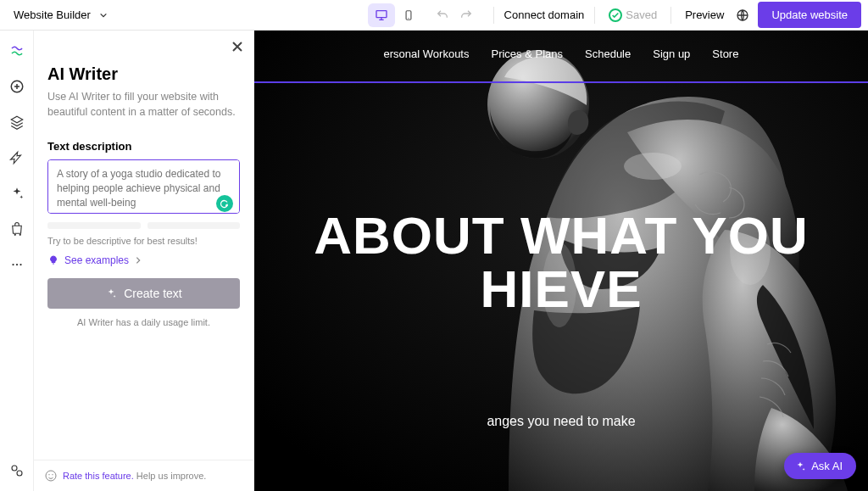 The width and height of the screenshot is (868, 491). What do you see at coordinates (17, 471) in the screenshot?
I see `link-button` at bounding box center [17, 471].